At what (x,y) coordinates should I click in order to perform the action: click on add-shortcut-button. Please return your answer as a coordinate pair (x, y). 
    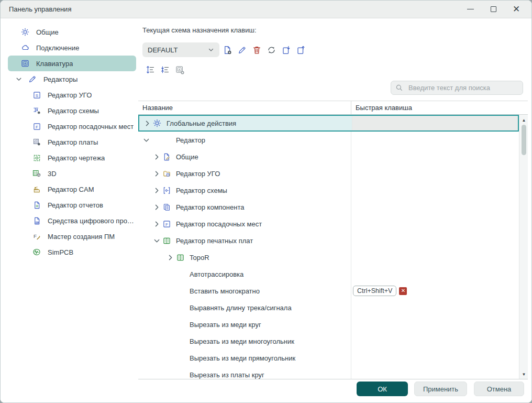
    Looking at the image, I should click on (180, 70).